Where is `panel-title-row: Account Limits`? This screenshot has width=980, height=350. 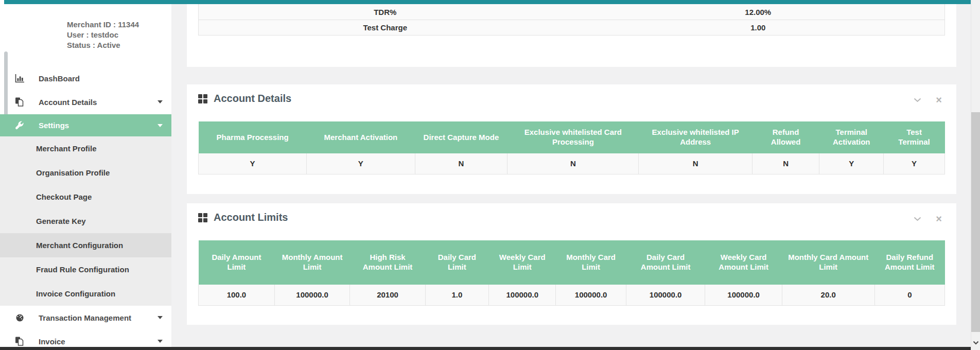 panel-title-row: Account Limits is located at coordinates (571, 217).